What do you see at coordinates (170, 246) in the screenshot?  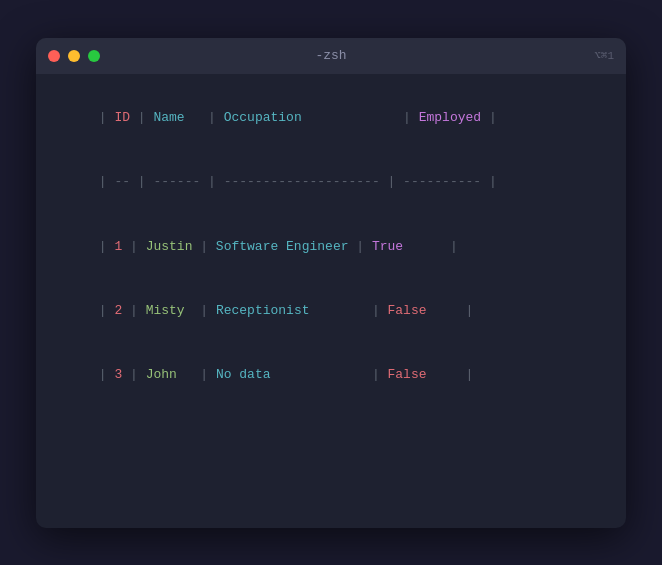 I see `row1-name: Justin` at bounding box center [170, 246].